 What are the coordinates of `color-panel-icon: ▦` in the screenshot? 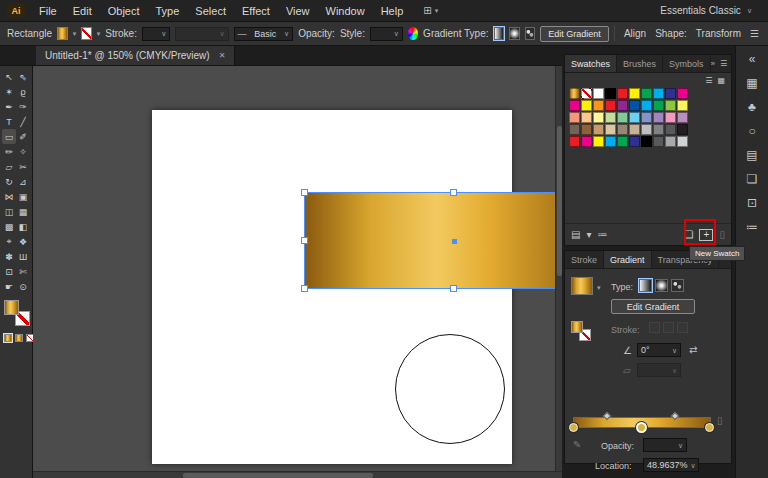 It's located at (752, 83).